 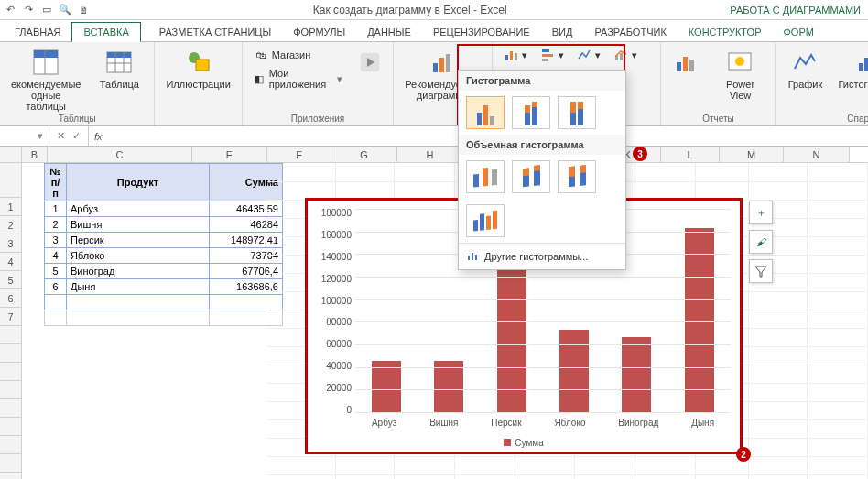 What do you see at coordinates (77, 136) in the screenshot?
I see `confirm-formula-icon: ✓` at bounding box center [77, 136].